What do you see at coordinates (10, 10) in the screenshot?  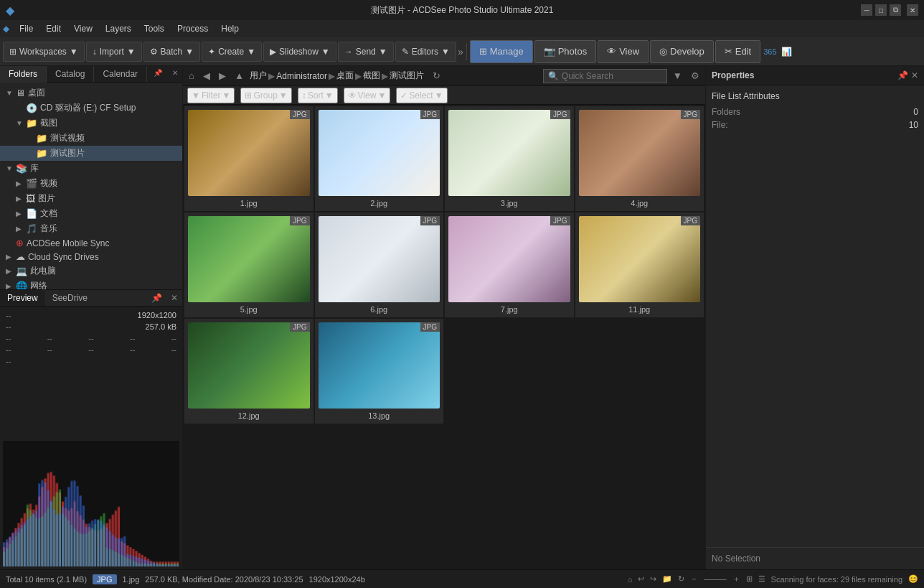 I see `app-icon: ◆` at bounding box center [10, 10].